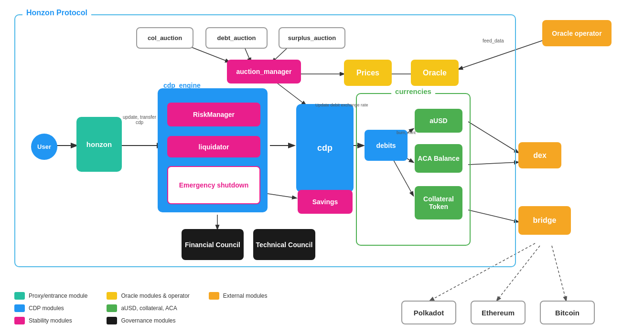  Describe the element at coordinates (238, 296) in the screenshot. I see `legend-orange: External modules` at that location.